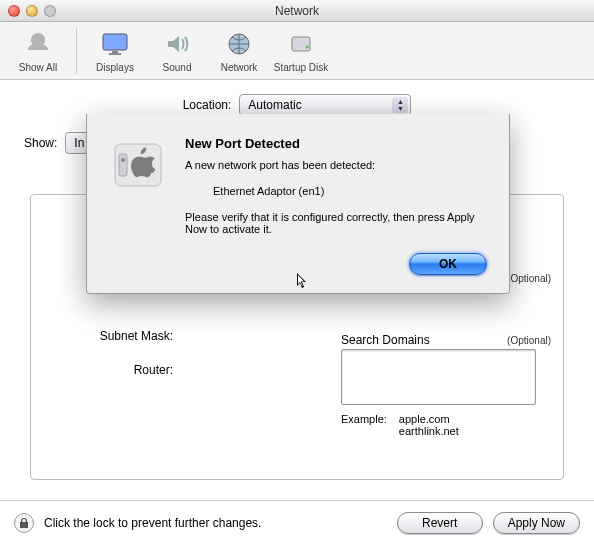 The height and width of the screenshot is (544, 594). Describe the element at coordinates (24, 523) in the screenshot. I see `lock-button` at that location.